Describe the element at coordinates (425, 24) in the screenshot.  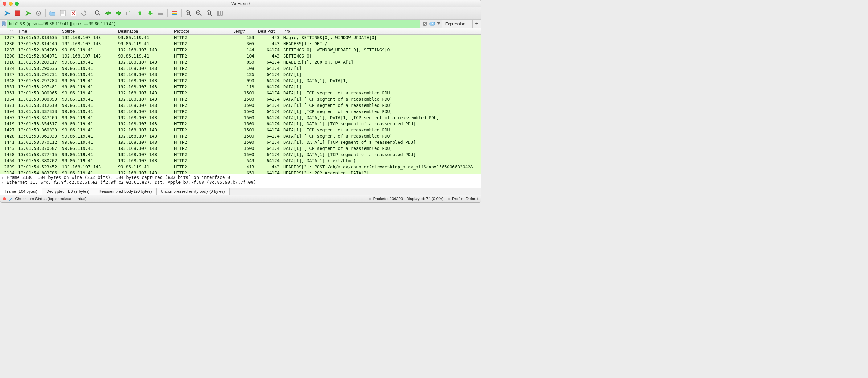
I see `clear-filter-button` at that location.